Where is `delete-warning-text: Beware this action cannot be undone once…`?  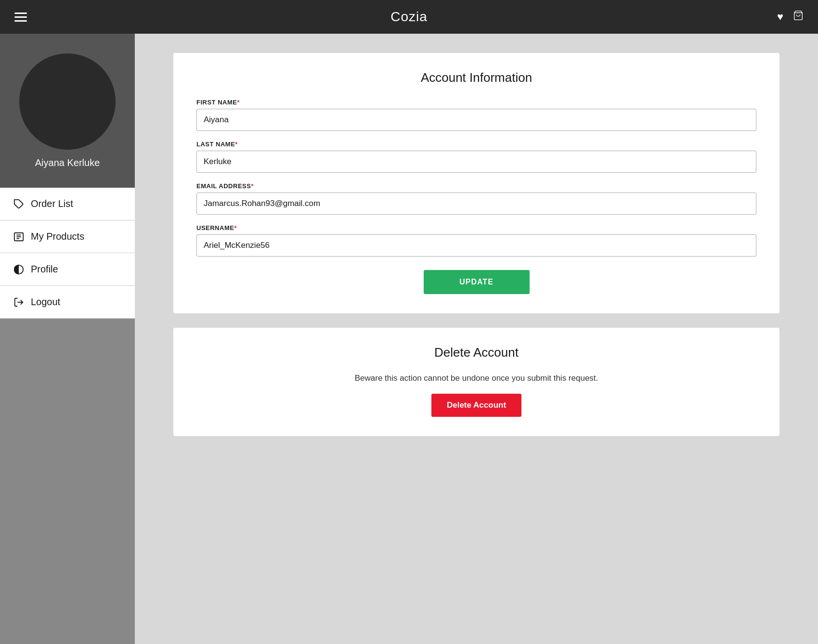
delete-warning-text: Beware this action cannot be undone once… is located at coordinates (477, 378).